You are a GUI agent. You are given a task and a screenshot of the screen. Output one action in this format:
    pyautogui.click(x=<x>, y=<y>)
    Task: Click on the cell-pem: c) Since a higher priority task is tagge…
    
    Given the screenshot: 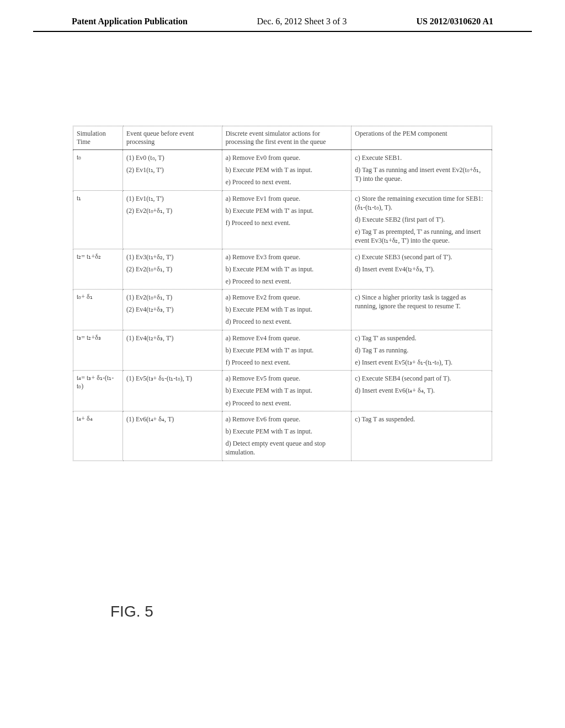 What is the action you would take?
    pyautogui.click(x=422, y=310)
    